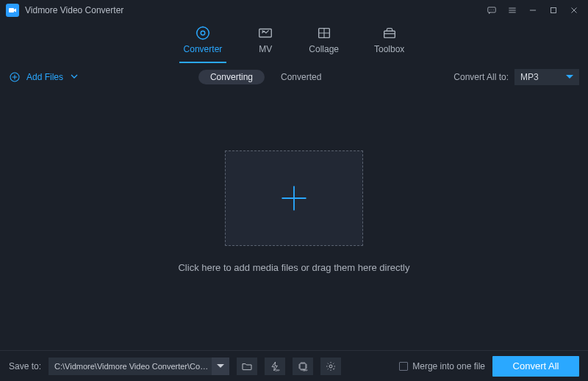 The image size is (588, 381). What do you see at coordinates (512, 10) in the screenshot?
I see `menu-button` at bounding box center [512, 10].